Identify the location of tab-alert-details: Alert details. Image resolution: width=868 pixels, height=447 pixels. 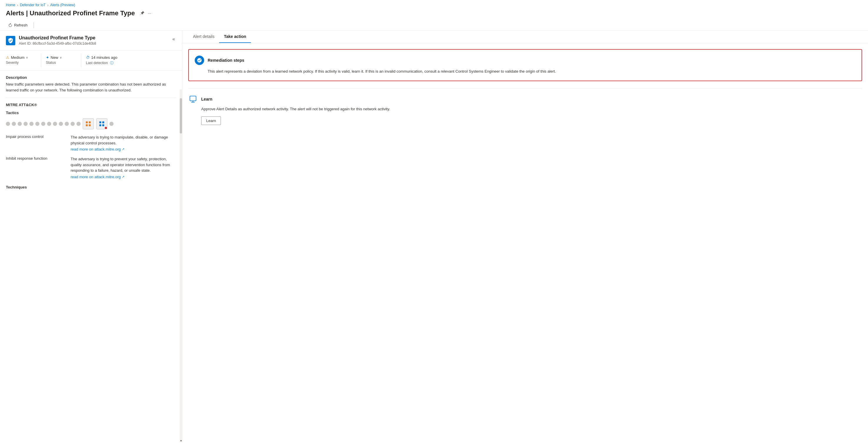
(204, 37).